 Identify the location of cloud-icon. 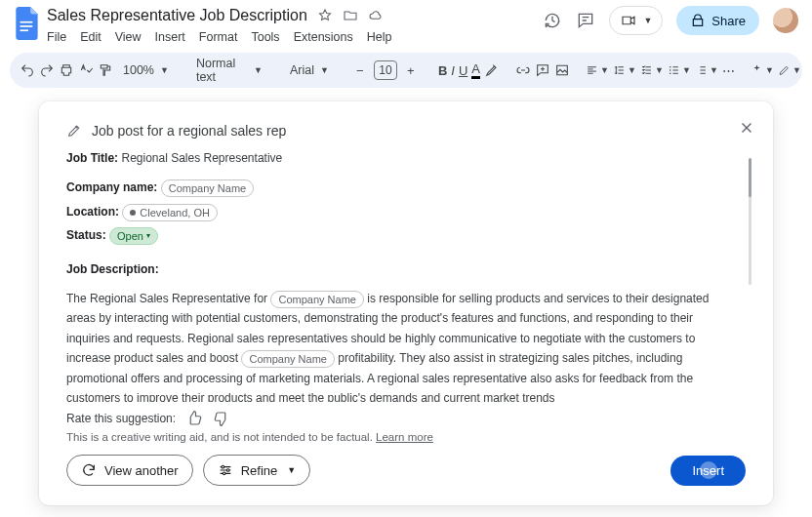
(376, 16).